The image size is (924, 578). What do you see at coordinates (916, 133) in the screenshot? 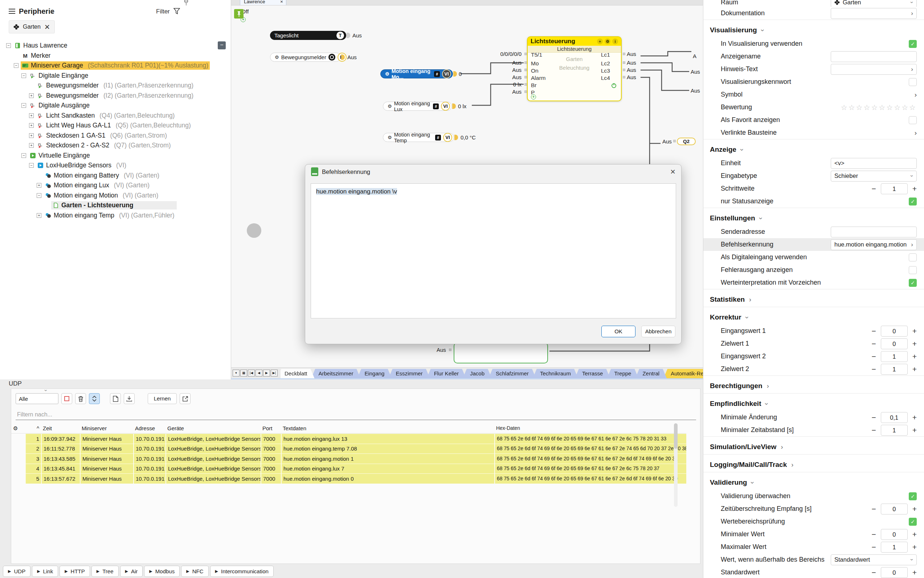
I see `chevron-right-icon: ›` at bounding box center [916, 133].